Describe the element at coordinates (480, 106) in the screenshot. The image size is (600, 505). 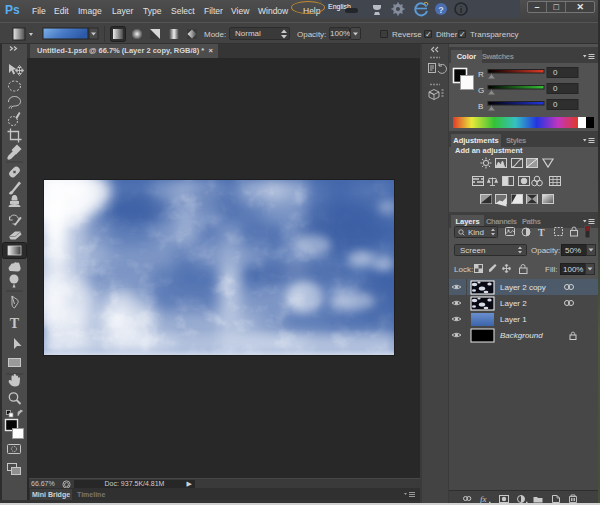
I see `svg-text: B` at that location.